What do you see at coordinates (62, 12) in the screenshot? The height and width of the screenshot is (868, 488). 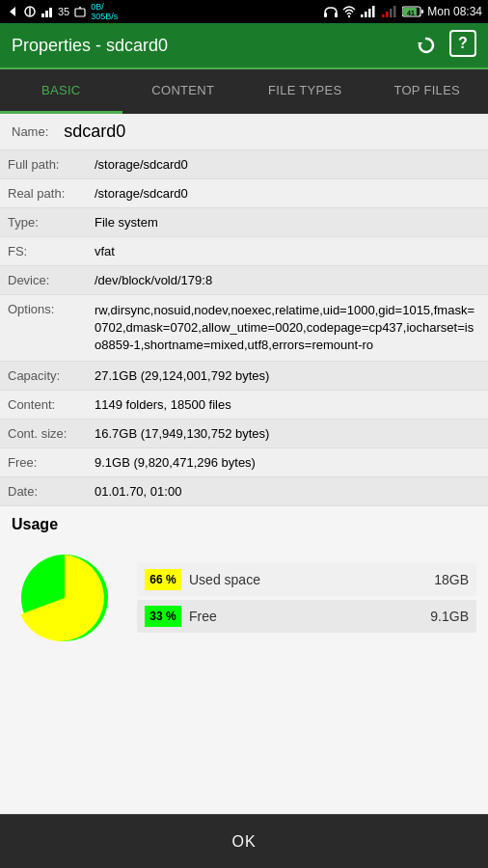 I see `status-left: 35 0B/305B/s` at bounding box center [62, 12].